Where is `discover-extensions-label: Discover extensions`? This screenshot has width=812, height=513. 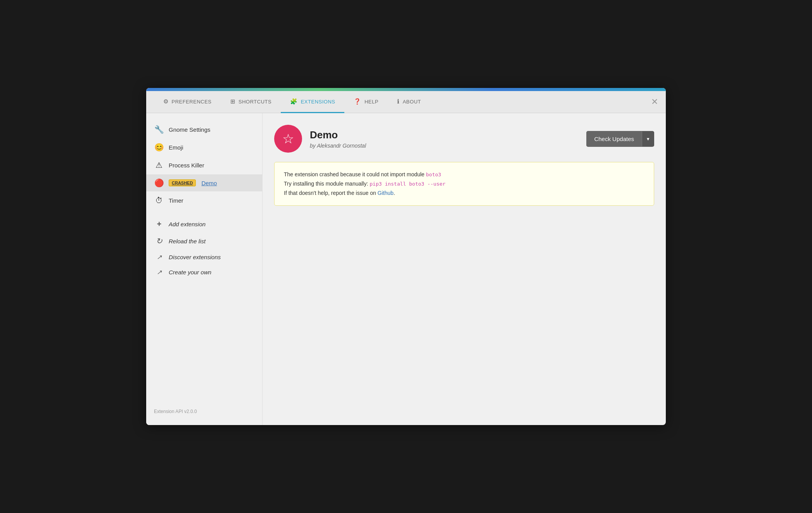 discover-extensions-label: Discover extensions is located at coordinates (195, 257).